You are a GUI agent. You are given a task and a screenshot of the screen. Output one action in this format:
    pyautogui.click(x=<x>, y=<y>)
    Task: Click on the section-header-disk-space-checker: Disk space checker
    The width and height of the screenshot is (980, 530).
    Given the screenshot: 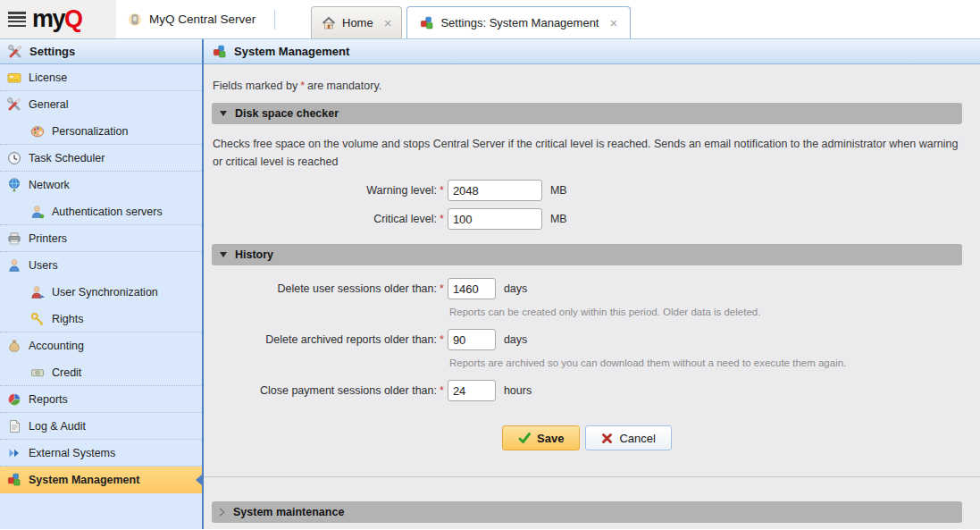 What is the action you would take?
    pyautogui.click(x=587, y=114)
    